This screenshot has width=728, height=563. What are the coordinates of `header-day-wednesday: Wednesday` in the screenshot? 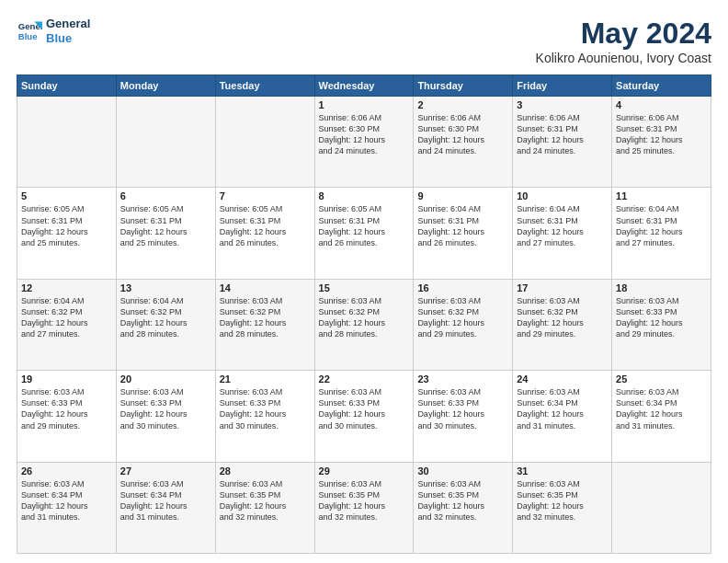 It's located at (364, 86).